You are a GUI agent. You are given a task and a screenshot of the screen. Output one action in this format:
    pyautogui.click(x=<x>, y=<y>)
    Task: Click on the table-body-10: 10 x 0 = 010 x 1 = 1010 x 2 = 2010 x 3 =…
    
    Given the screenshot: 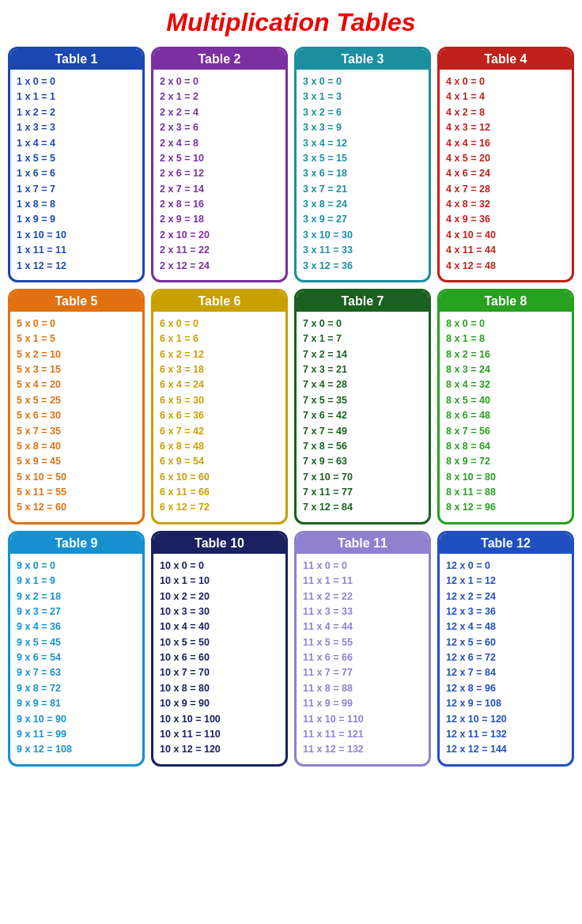 What is the action you would take?
    pyautogui.click(x=220, y=658)
    